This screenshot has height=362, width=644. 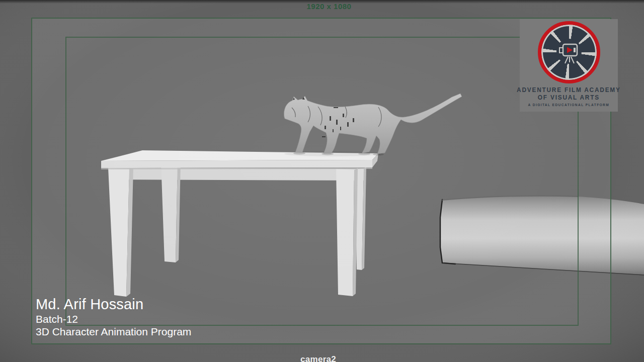 What do you see at coordinates (569, 65) in the screenshot?
I see `academy-logo: ADVENTURE FILM ACADEMY OF VISUAL ARTS A …` at bounding box center [569, 65].